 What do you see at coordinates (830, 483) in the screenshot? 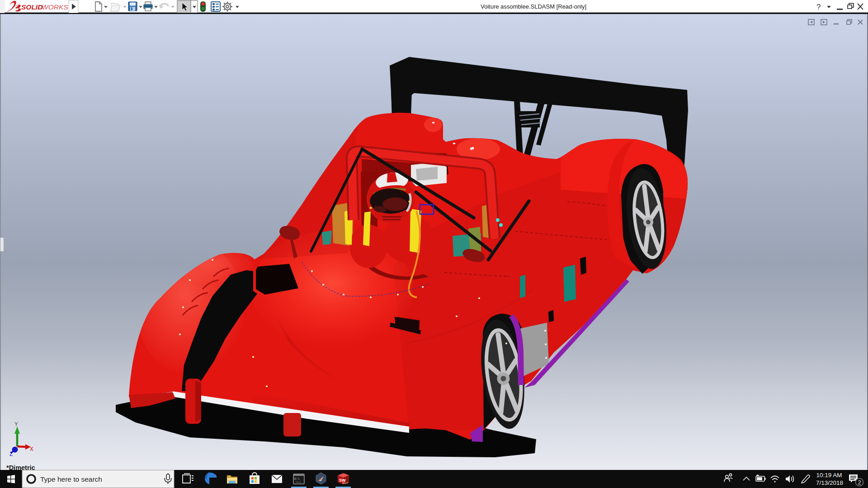
I see `svg-text: 7/13/2018` at bounding box center [830, 483].